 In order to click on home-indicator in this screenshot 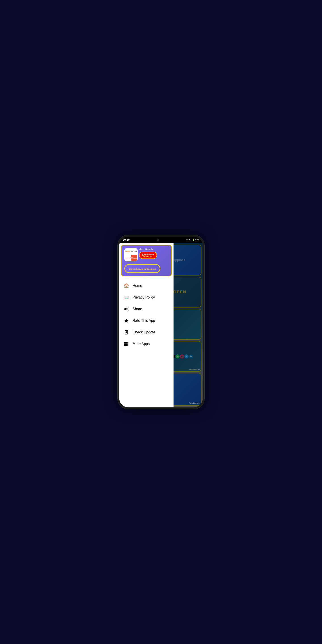, I will do `click(161, 406)`.